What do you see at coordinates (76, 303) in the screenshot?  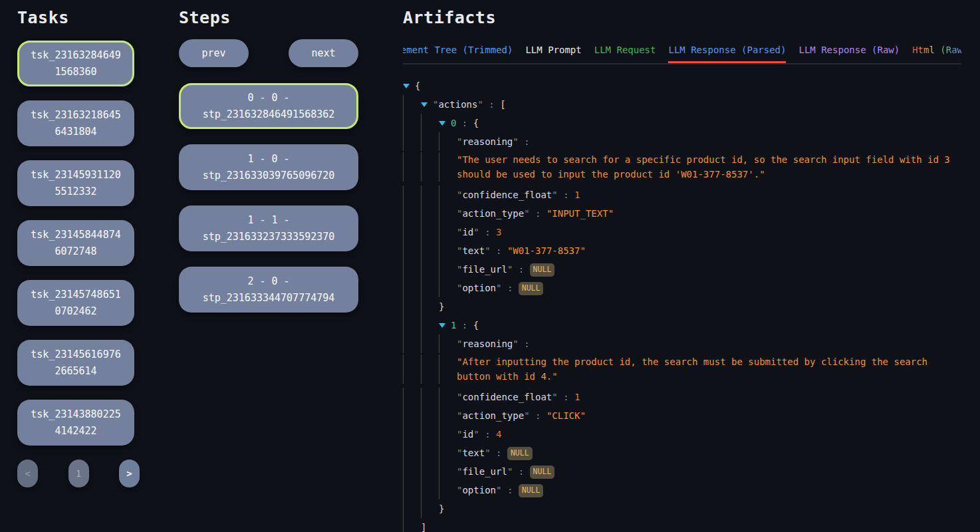 I see `task-button: tsk_231457486510702462` at bounding box center [76, 303].